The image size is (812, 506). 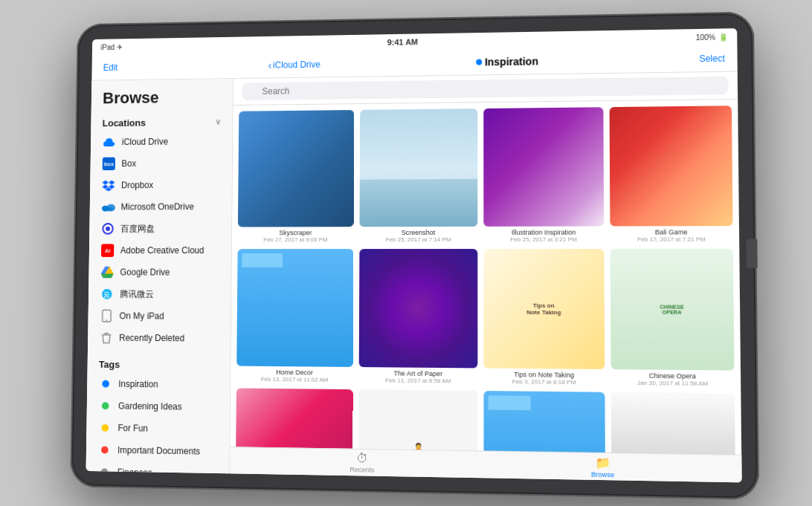 I want to click on file-label: Bali Game, so click(x=671, y=232).